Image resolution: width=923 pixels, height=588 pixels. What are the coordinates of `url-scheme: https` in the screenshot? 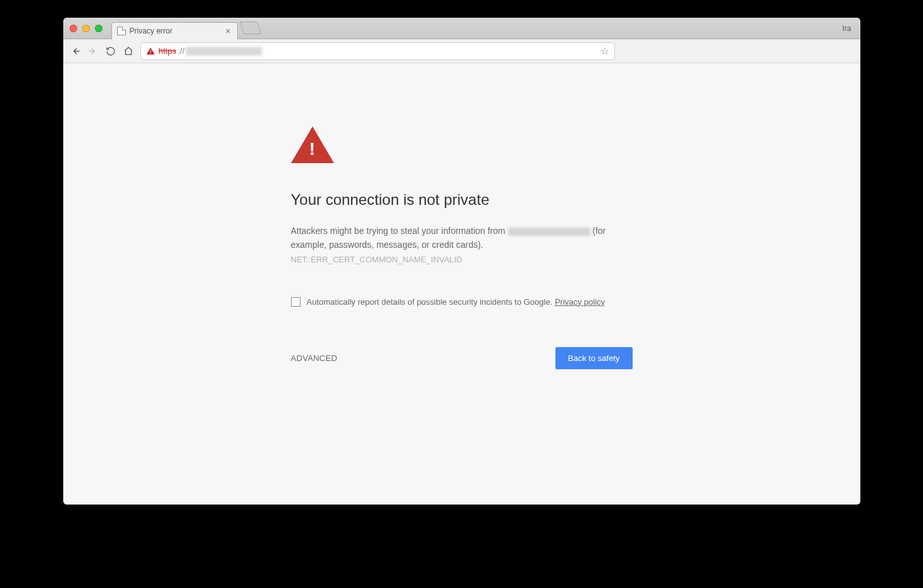 It's located at (168, 51).